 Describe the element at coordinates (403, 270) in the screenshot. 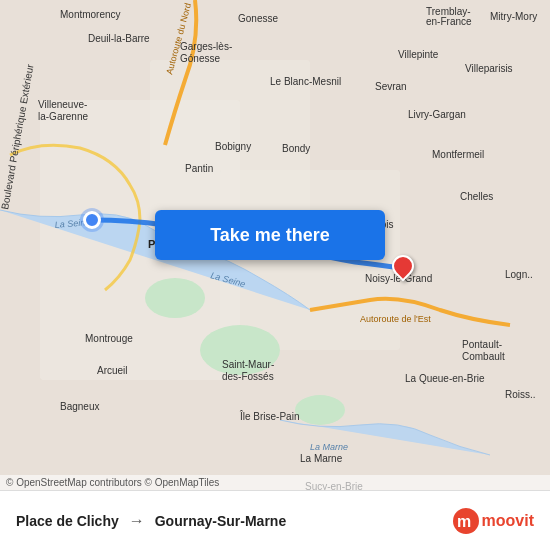

I see `destination-marker` at that location.